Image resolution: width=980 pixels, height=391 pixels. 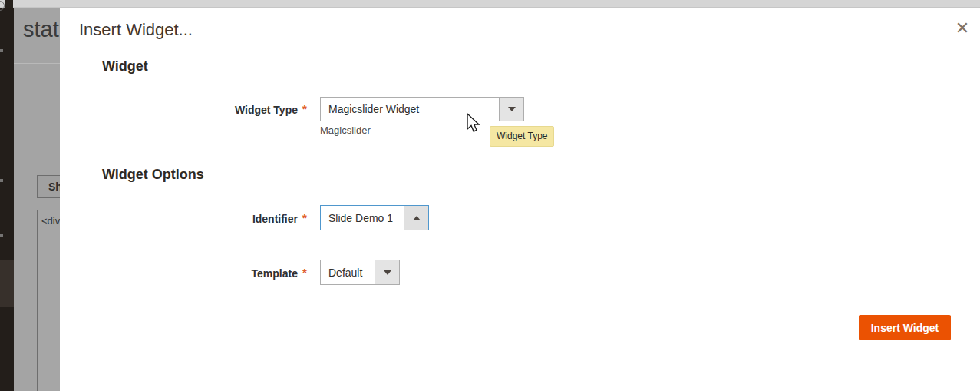 I want to click on content-textarea-fragment: <div, so click(x=48, y=300).